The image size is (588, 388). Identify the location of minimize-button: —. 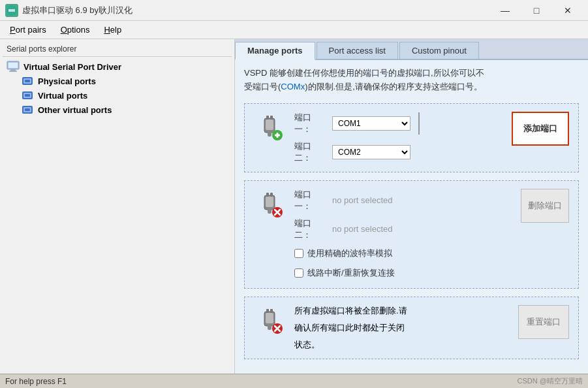
(505, 10).